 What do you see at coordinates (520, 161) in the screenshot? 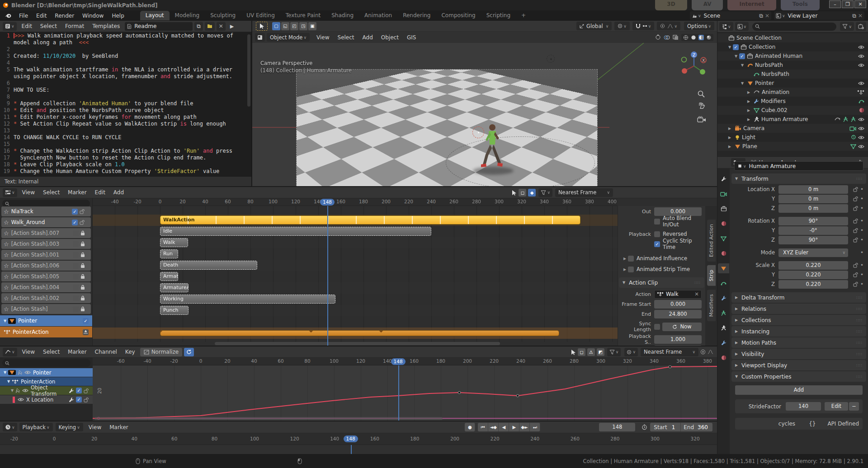
I see `nurbs-path-curve` at bounding box center [520, 161].